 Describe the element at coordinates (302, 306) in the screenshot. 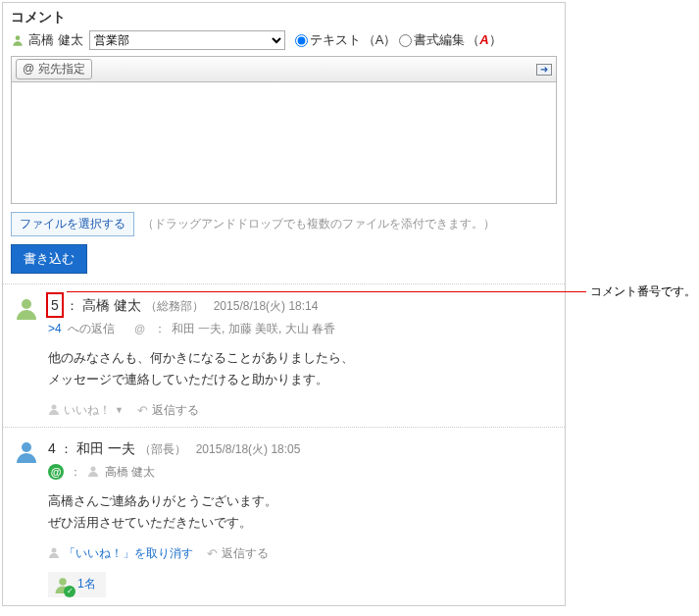

I see `comment-header: 5 ： 高橋 健太 （総務部） 2015/8/18(火) 18:14` at that location.